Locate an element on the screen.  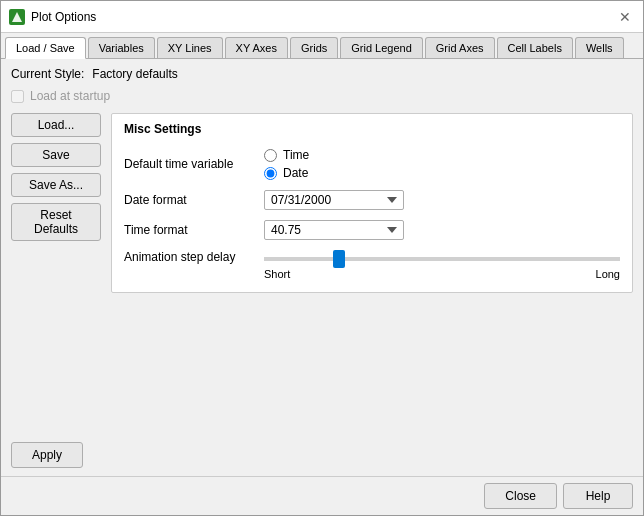
animation-step-delay-label: Animation step delay is located at coordinates (194, 257).